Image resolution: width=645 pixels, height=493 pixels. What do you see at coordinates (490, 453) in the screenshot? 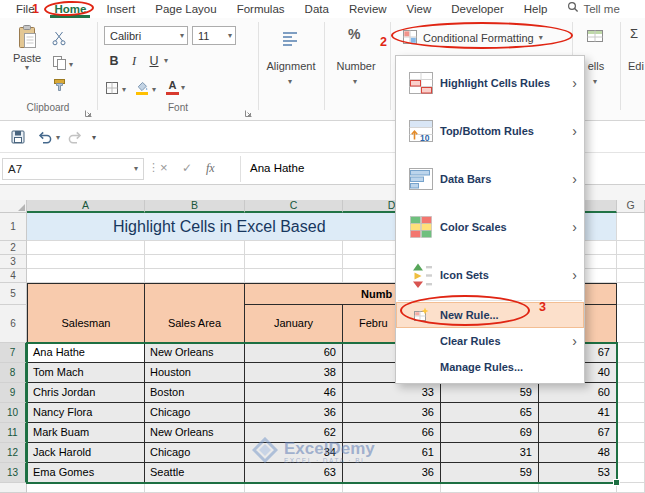
I see `cell: 31` at bounding box center [490, 453].